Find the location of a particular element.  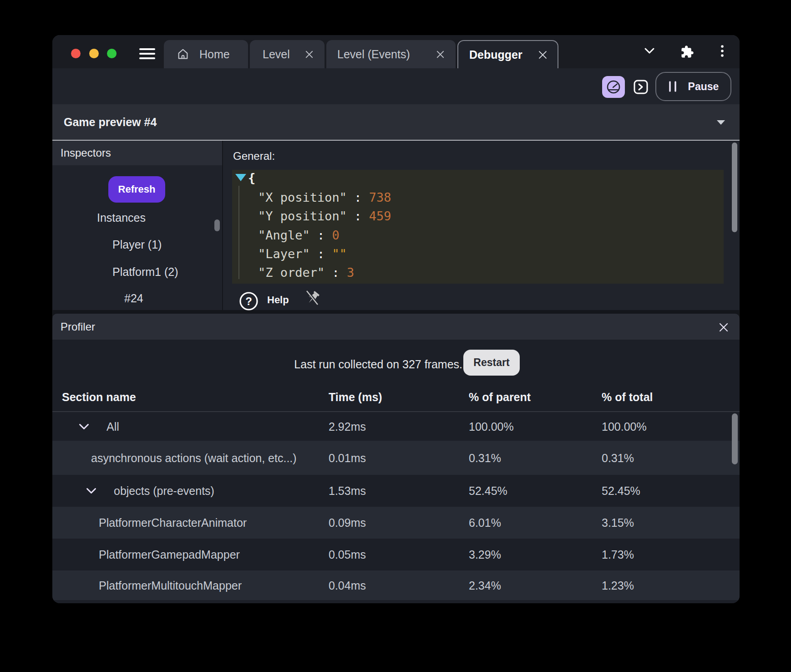

profiler-title: Profiler is located at coordinates (78, 327).